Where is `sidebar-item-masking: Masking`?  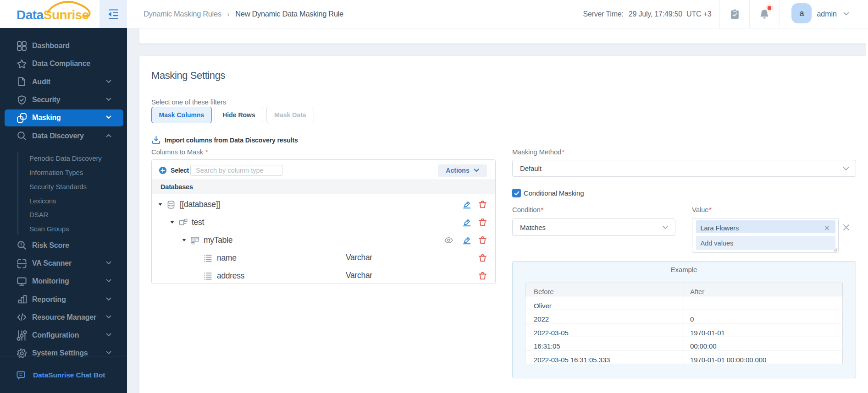 sidebar-item-masking: Masking is located at coordinates (63, 118).